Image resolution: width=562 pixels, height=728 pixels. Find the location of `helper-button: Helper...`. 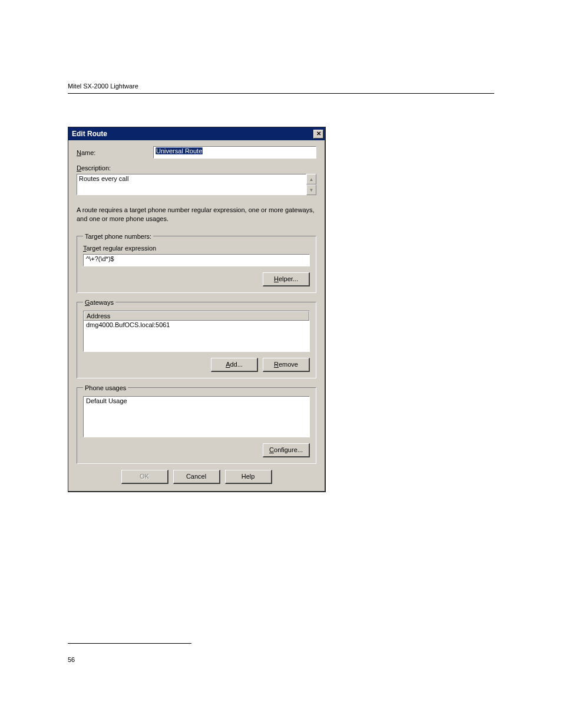

helper-button: Helper... is located at coordinates (286, 279).